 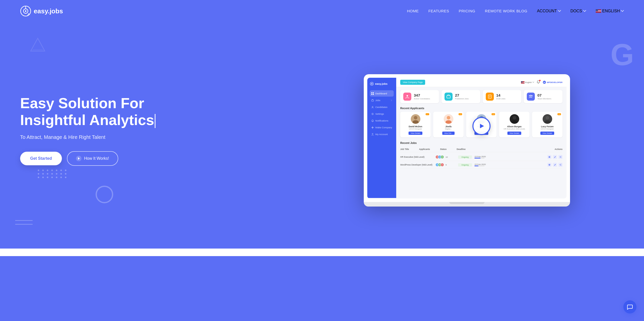 What do you see at coordinates (514, 129) in the screenshot?
I see `applicant-role: HR Executive (Mid-Level)` at bounding box center [514, 129].